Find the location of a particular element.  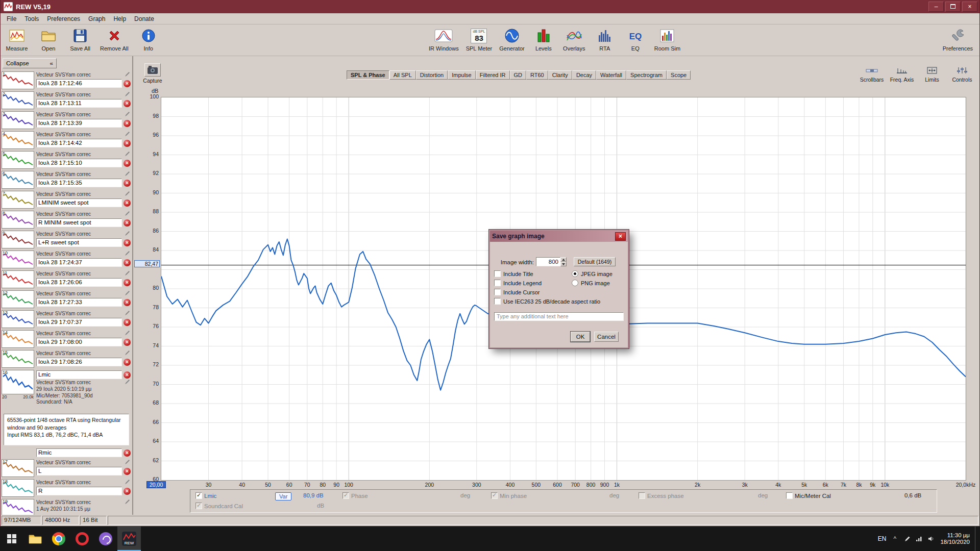

measurement-thumbnail: 10 is located at coordinates (18, 259).